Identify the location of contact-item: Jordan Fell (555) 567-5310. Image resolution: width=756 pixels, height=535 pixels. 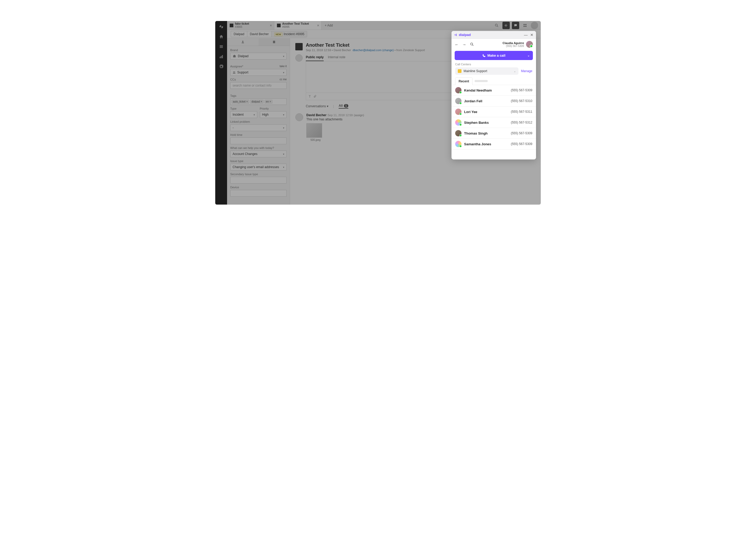
(494, 101).